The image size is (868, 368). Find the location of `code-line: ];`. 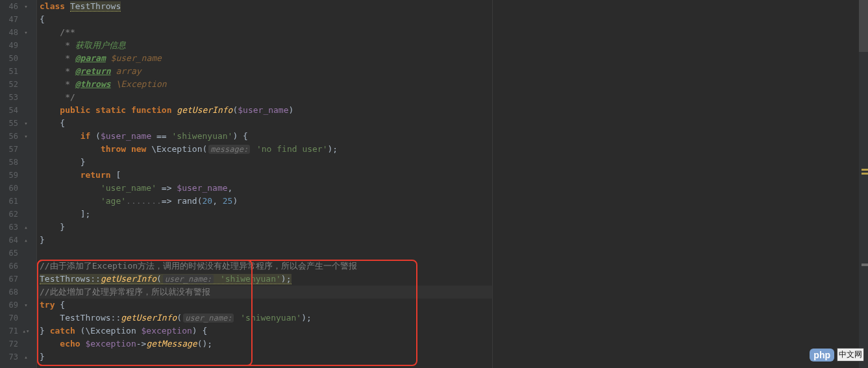

code-line: ]; is located at coordinates (265, 214).